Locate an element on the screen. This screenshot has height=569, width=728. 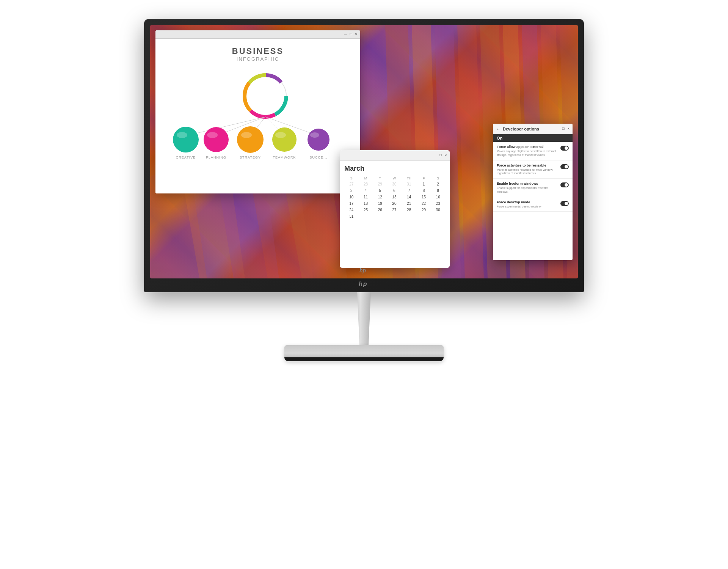
calendar-row: 10111213141516 is located at coordinates (395, 197).